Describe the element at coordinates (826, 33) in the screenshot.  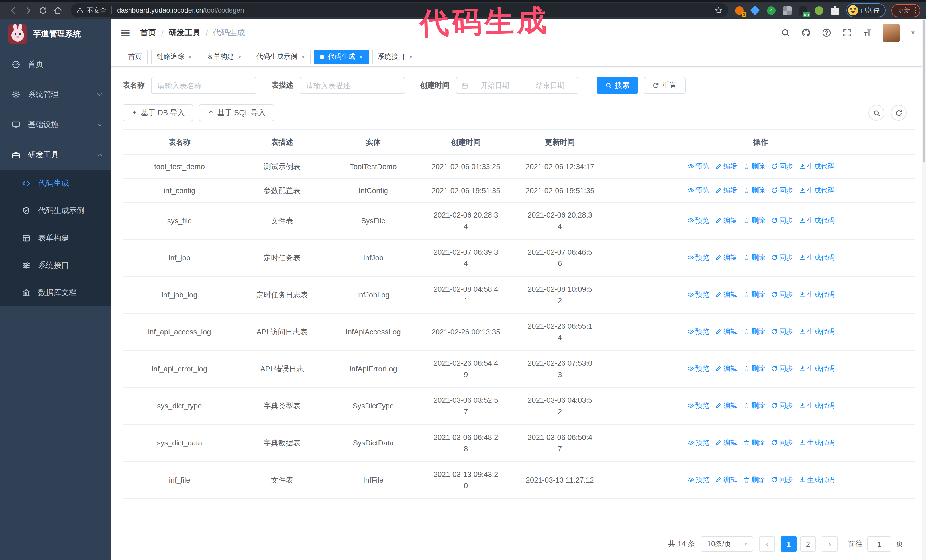
I see `help-icon` at that location.